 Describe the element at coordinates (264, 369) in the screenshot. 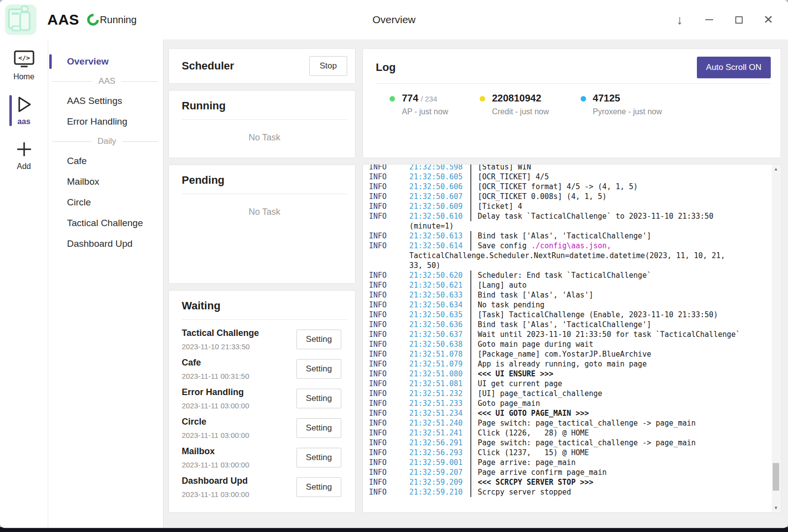

I see `waiting-task-row: Cafe2023-11-11 00:31:50Setting` at that location.